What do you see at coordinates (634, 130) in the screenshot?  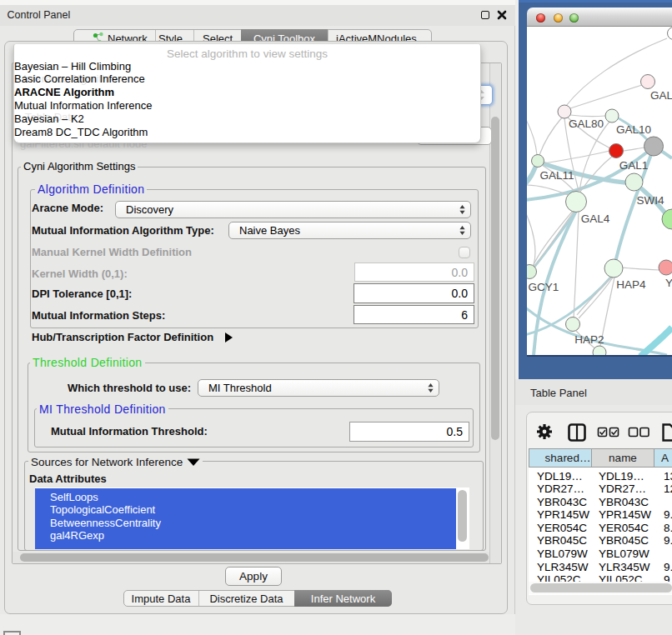 I see `svg-text: GAL10` at bounding box center [634, 130].